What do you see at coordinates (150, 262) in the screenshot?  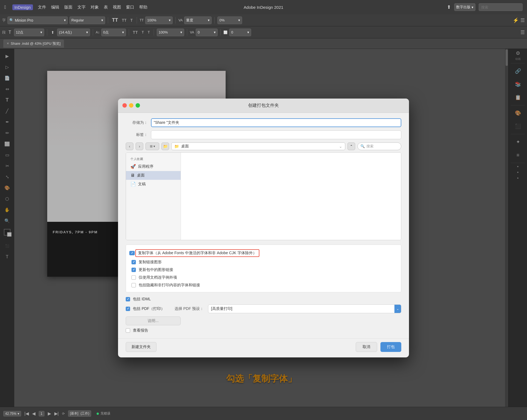 I see `checkbox-copy-links-label: 复制链接图形` at bounding box center [150, 262].